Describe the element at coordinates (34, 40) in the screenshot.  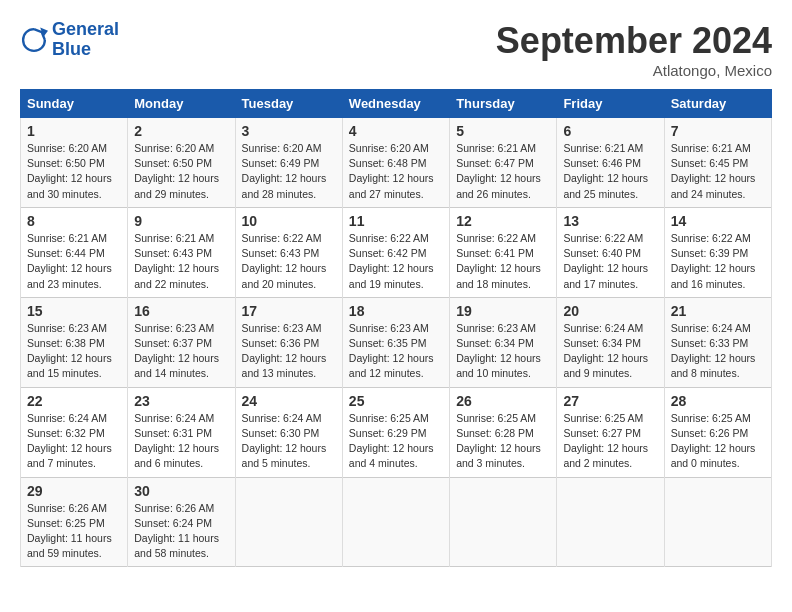
I see `logo-icon` at that location.